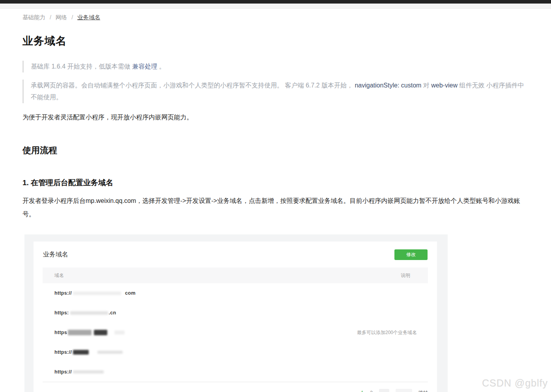 Image resolution: width=551 pixels, height=392 pixels. I want to click on table-row: https: .cn, so click(235, 313).